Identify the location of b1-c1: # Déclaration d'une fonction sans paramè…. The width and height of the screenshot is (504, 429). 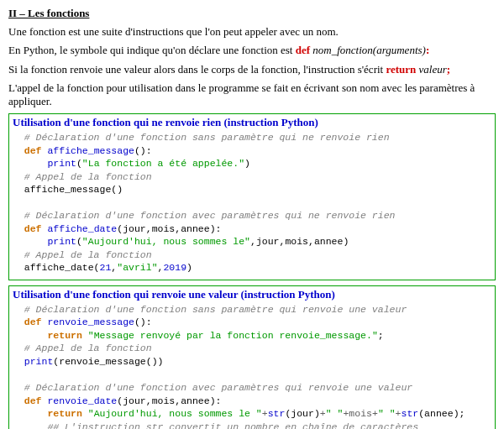
(202, 138).